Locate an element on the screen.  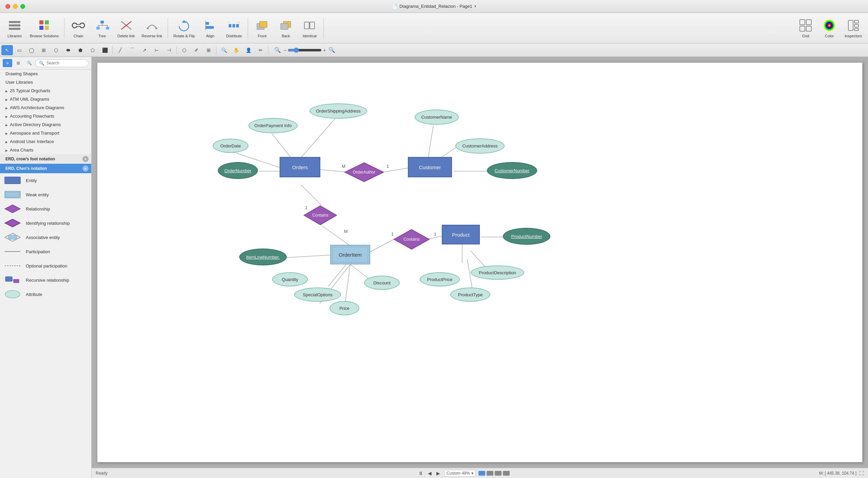
connector-tool: ⊢ is located at coordinates (157, 50).